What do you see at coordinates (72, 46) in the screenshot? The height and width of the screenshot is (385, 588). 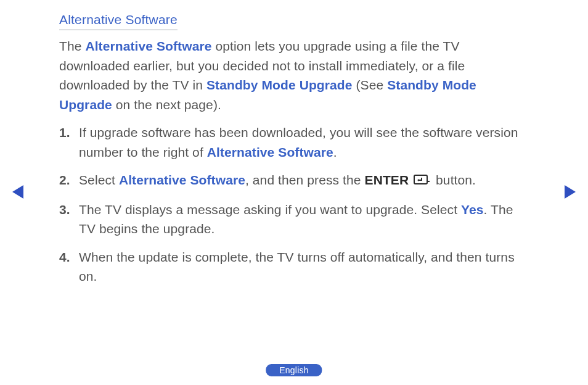 I see `intro-text-1: The` at bounding box center [72, 46].